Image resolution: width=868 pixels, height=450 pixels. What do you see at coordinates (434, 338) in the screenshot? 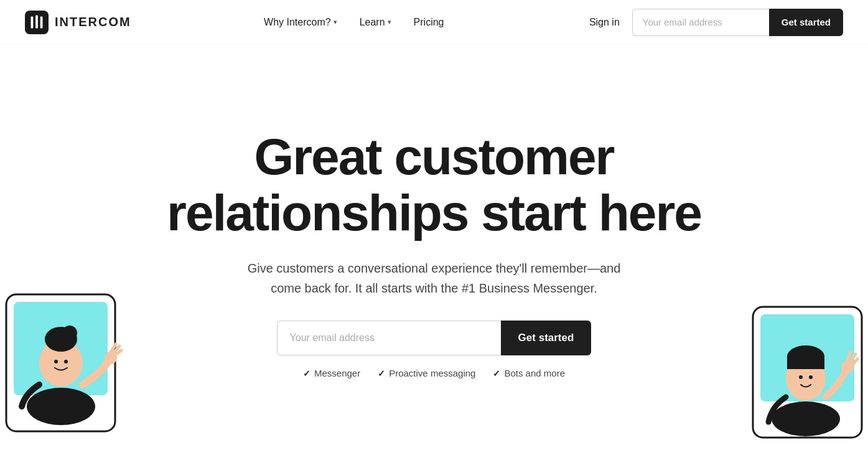
I see `hero-form: Get started` at bounding box center [434, 338].